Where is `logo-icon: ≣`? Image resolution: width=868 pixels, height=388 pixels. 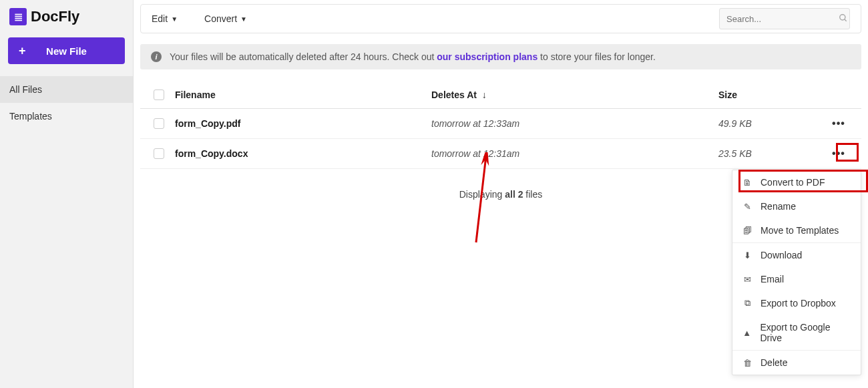
logo-icon: ≣ is located at coordinates (18, 17).